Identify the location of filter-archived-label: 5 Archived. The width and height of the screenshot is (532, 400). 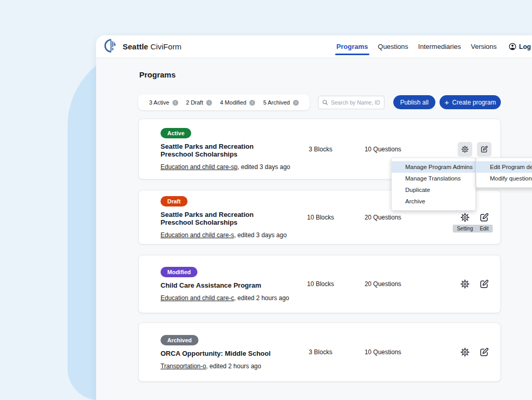
(276, 102).